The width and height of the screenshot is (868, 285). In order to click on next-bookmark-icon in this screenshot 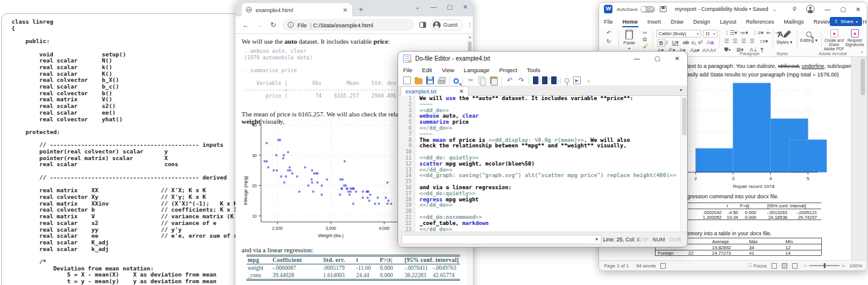, I will do `click(545, 80)`.